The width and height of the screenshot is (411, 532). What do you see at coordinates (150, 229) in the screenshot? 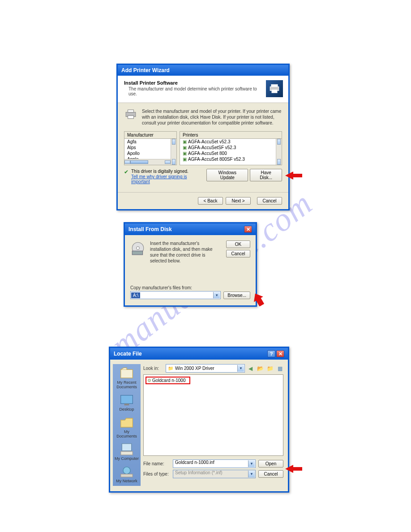
I see `titlebar-text: Install From Disk` at bounding box center [150, 229].